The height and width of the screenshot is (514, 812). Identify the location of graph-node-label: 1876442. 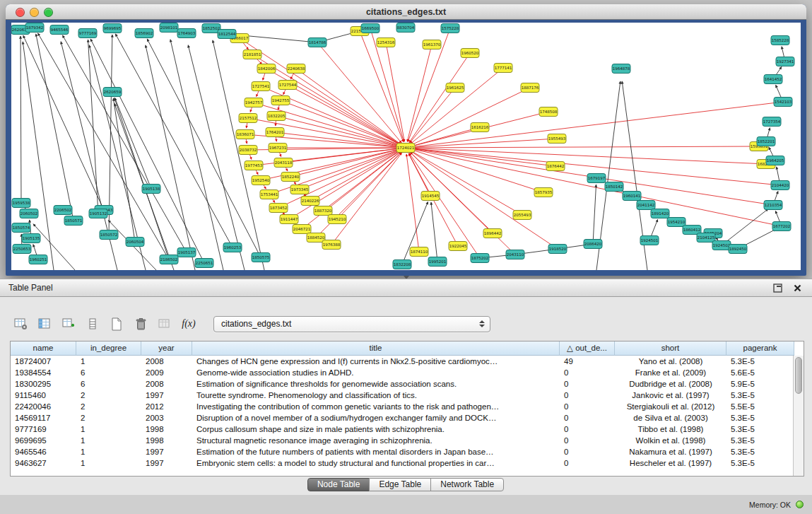
(555, 166).